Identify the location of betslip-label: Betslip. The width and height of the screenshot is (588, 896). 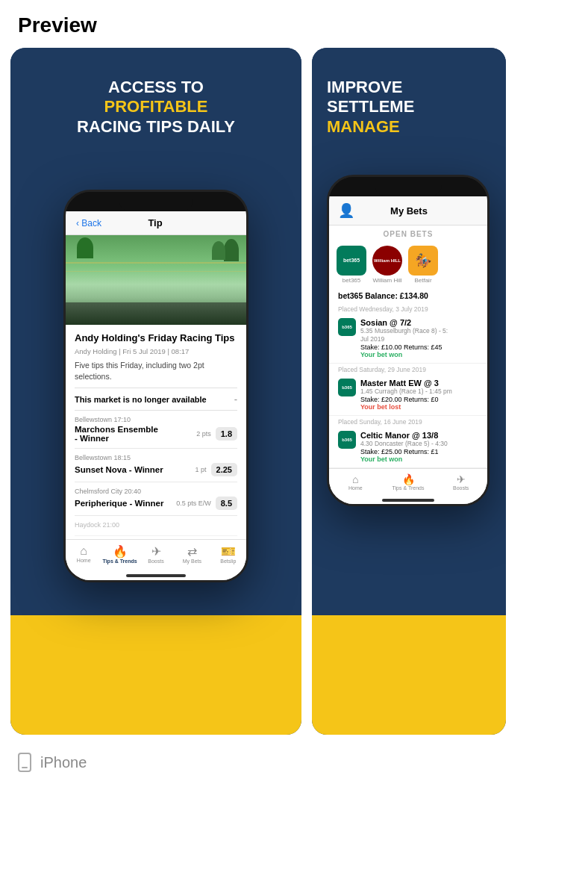
(228, 561).